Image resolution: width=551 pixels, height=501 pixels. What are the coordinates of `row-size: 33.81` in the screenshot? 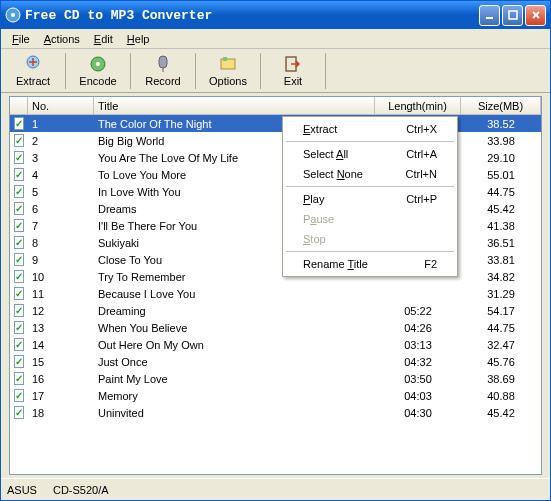 It's located at (501, 260).